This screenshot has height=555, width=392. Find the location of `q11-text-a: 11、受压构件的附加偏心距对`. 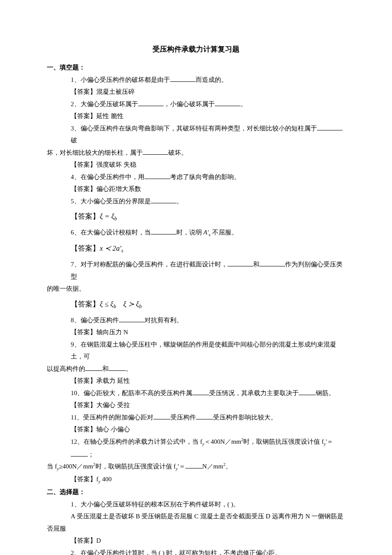

q11-text-a: 11、受压构件的附加偏心距对 is located at coordinates (112, 417).